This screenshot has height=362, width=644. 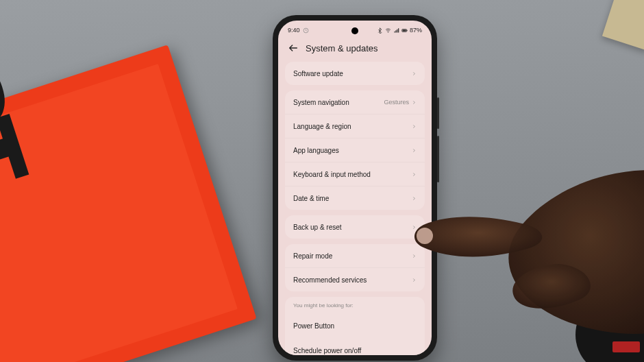 What do you see at coordinates (355, 267) in the screenshot?
I see `settings-group: Repair mode Recommended services` at bounding box center [355, 267].